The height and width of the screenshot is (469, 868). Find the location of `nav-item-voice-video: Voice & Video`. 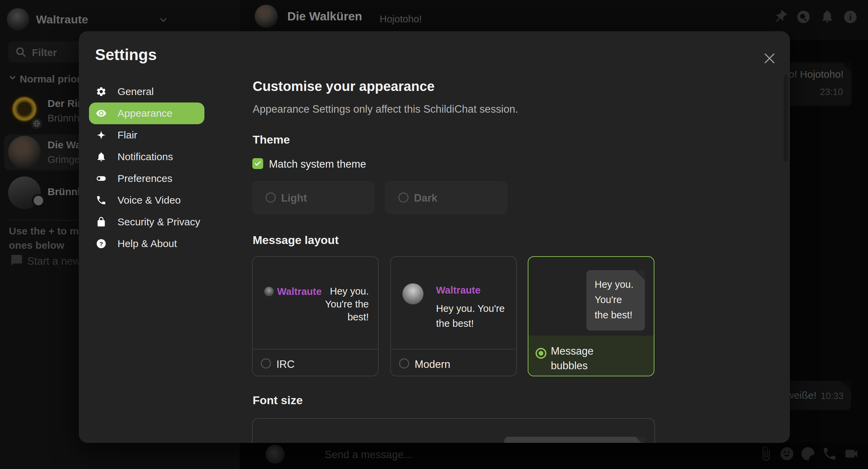

nav-item-voice-video: Voice & Video is located at coordinates (147, 200).